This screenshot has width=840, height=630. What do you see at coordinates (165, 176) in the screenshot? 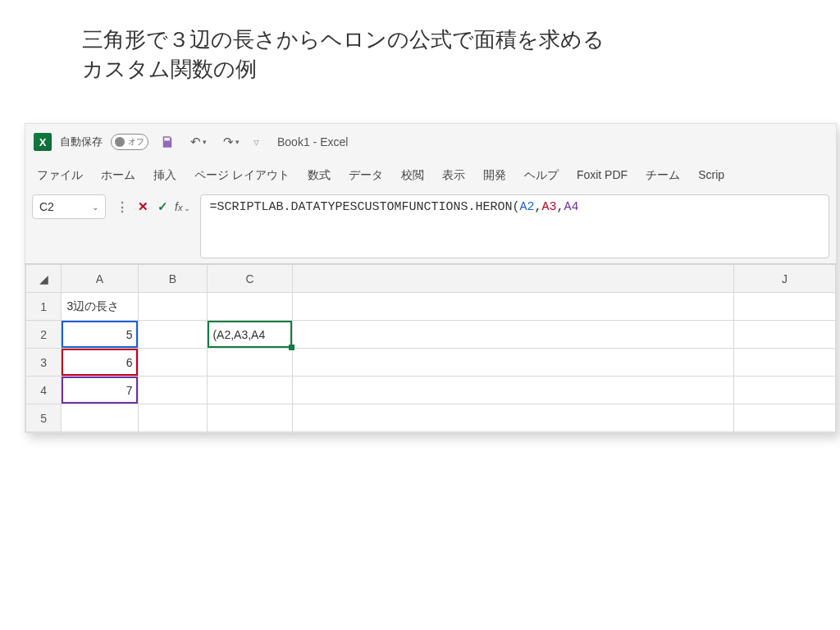
I see `tab-insert: 挿入` at bounding box center [165, 176].